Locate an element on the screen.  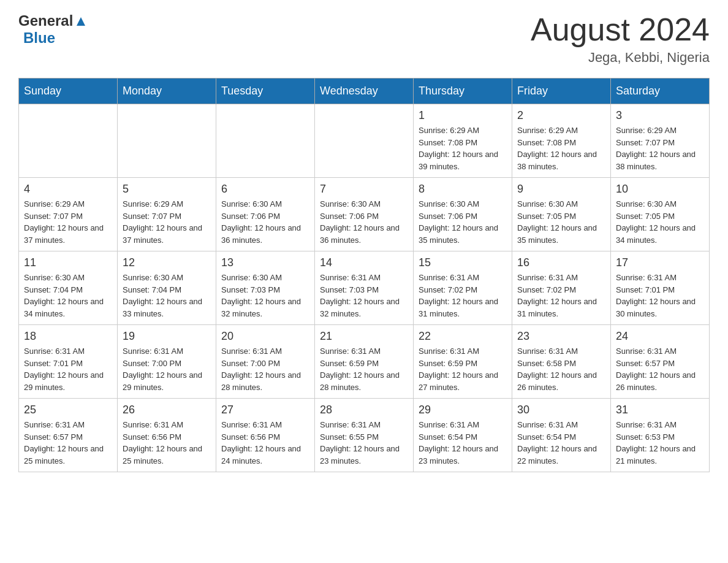
weekday-header-wednesday: Wednesday is located at coordinates (364, 91).